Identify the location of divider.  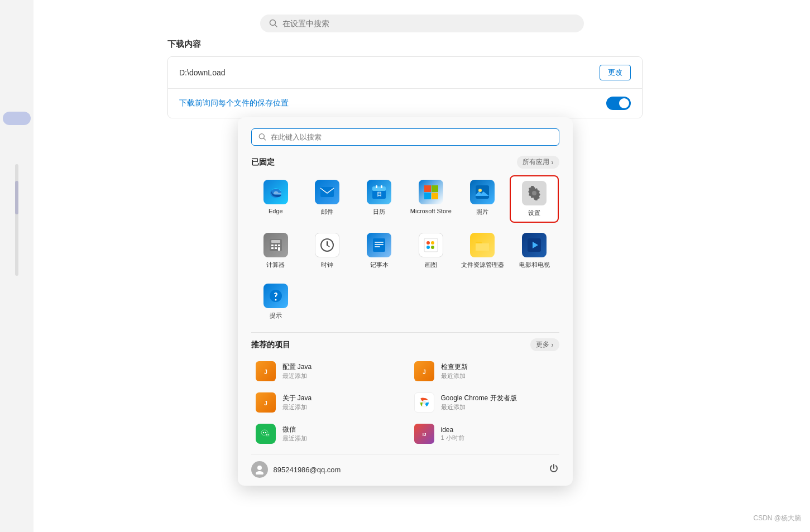
(405, 333).